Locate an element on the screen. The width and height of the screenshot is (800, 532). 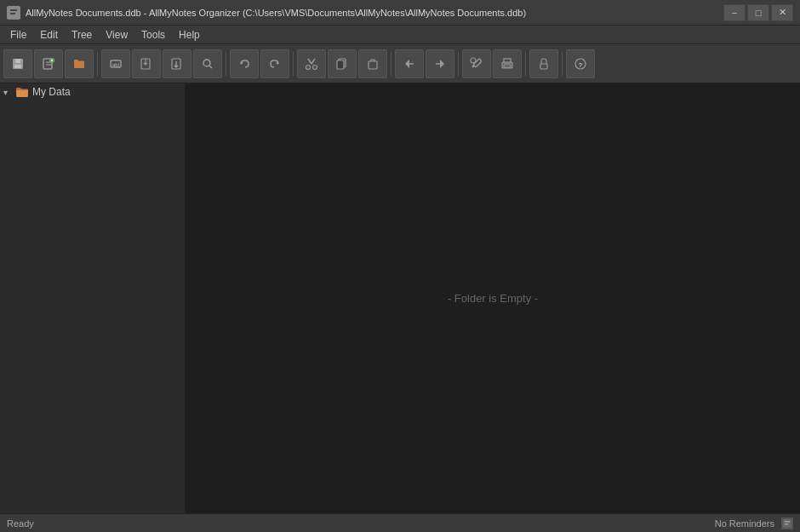
redo-toolbar-btn is located at coordinates (275, 64).